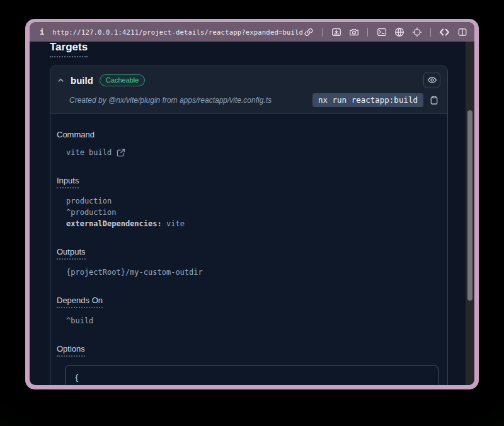 The height and width of the screenshot is (426, 504). What do you see at coordinates (69, 49) in the screenshot?
I see `page-title: Targets` at bounding box center [69, 49].